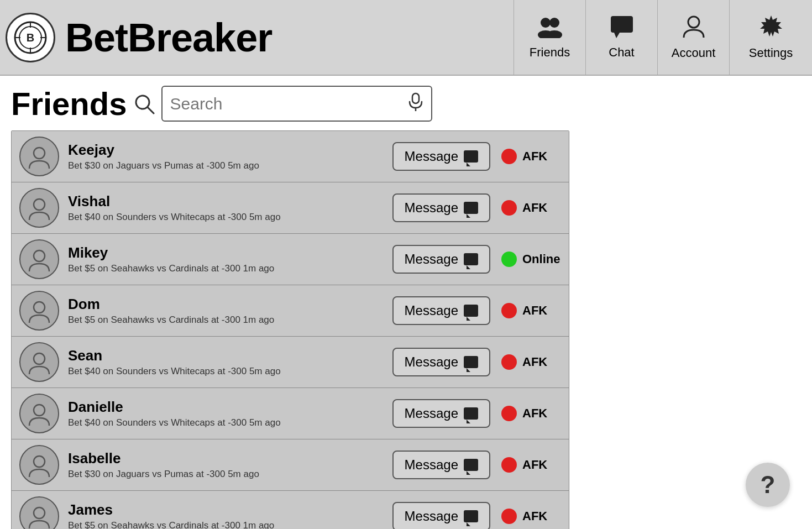 The width and height of the screenshot is (812, 529). What do you see at coordinates (230, 510) in the screenshot?
I see `friend-name: James` at bounding box center [230, 510].